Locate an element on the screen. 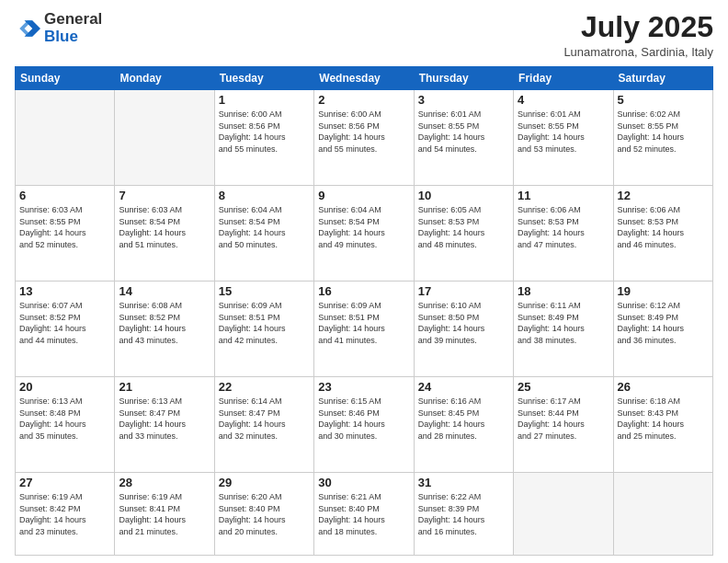 This screenshot has width=728, height=563. day-number: 18 is located at coordinates (563, 291).